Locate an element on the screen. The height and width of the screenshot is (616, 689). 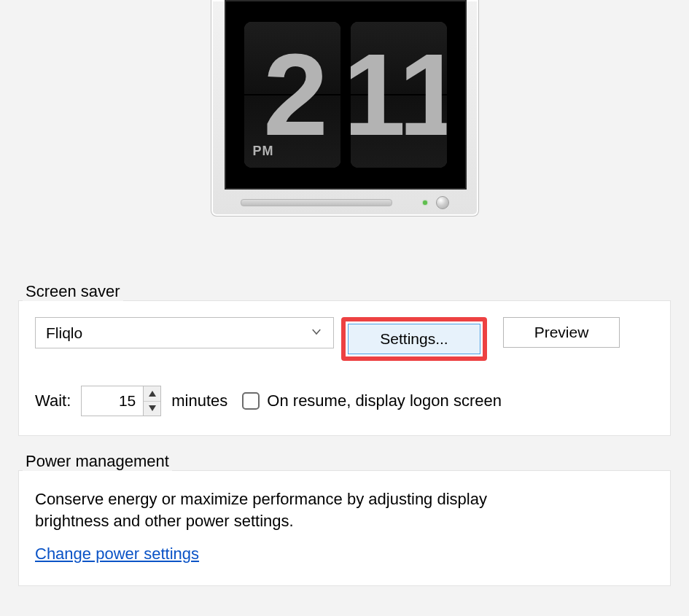
power-description: Conserve energy or maximize performance … is located at coordinates (283, 510).